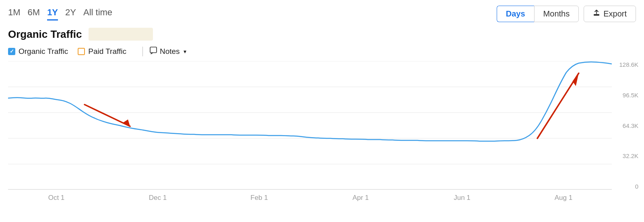 This screenshot has width=644, height=222. Describe the element at coordinates (12, 51) in the screenshot. I see `organic-traffic-checkbox` at that location.